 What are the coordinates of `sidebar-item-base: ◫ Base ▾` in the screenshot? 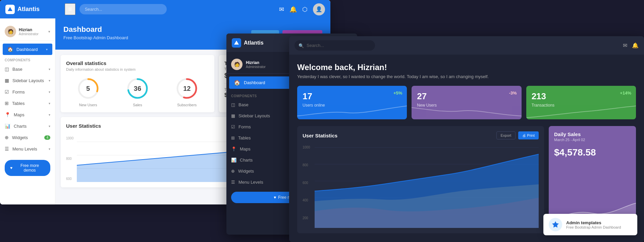 It's located at (28, 69).